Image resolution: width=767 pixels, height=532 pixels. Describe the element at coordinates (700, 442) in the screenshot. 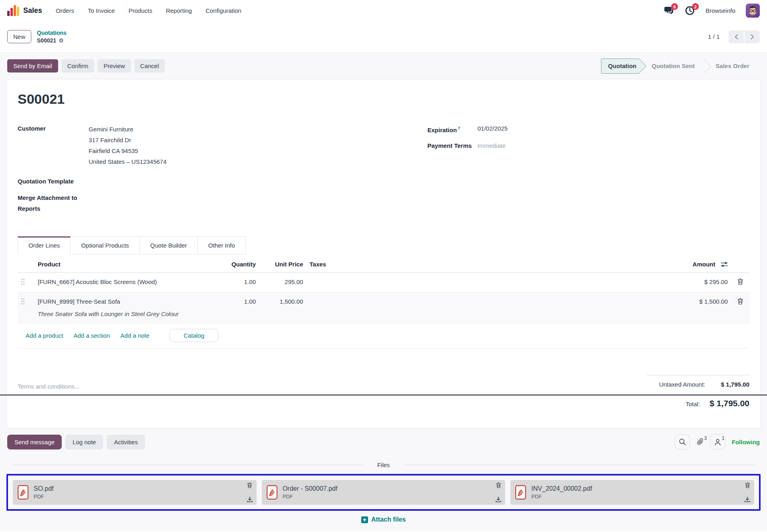

I see `attachments-icon: 3` at that location.